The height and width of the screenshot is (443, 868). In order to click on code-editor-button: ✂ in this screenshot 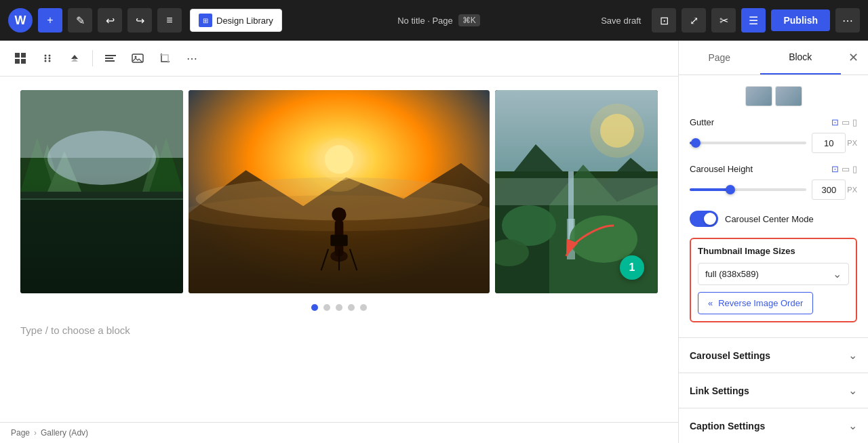, I will do `click(724, 20)`.